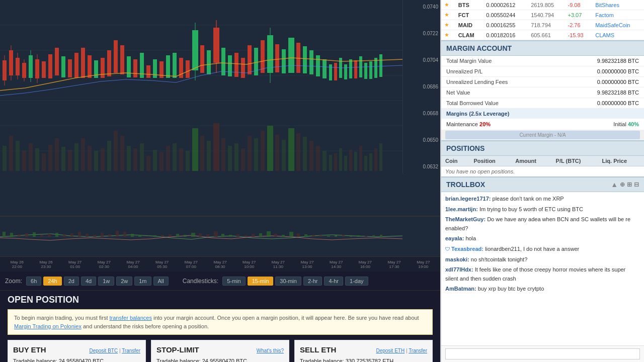  What do you see at coordinates (622, 185) in the screenshot?
I see `trollbox-icon1: ⊕` at bounding box center [622, 185].